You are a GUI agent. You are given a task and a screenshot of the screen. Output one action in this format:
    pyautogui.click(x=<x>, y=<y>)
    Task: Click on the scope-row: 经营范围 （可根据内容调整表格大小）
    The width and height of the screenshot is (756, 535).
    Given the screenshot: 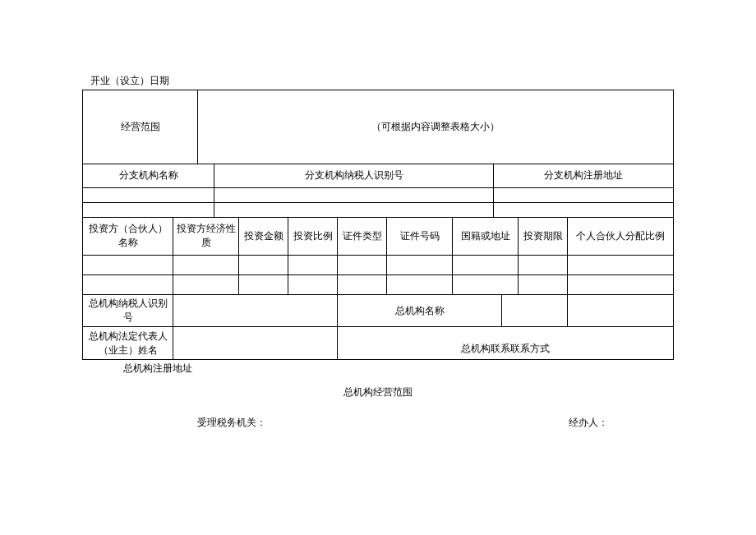 What is the action you would take?
    pyautogui.click(x=378, y=127)
    